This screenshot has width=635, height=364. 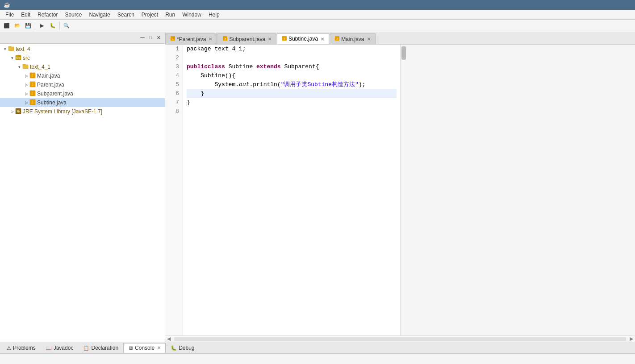 I want to click on line-number: 6, so click(x=174, y=94).